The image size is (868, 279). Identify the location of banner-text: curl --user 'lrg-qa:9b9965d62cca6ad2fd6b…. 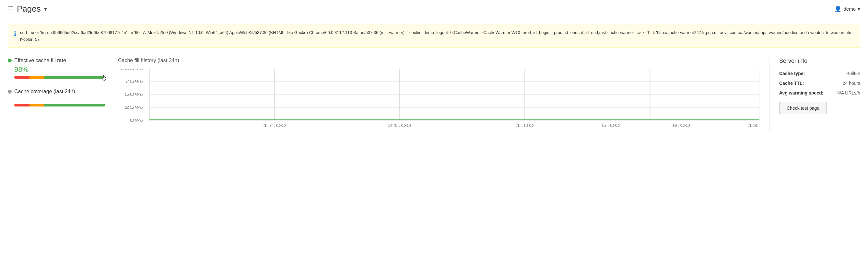
(437, 36).